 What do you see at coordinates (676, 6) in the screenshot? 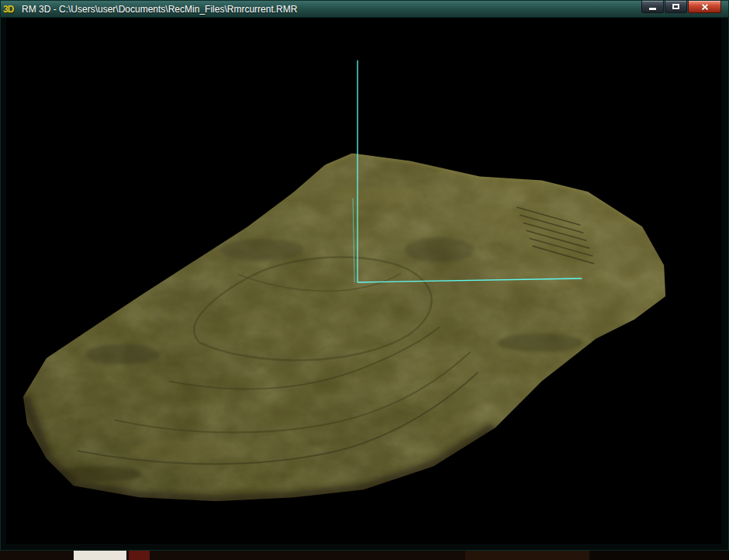
I see `maximize-icon` at bounding box center [676, 6].